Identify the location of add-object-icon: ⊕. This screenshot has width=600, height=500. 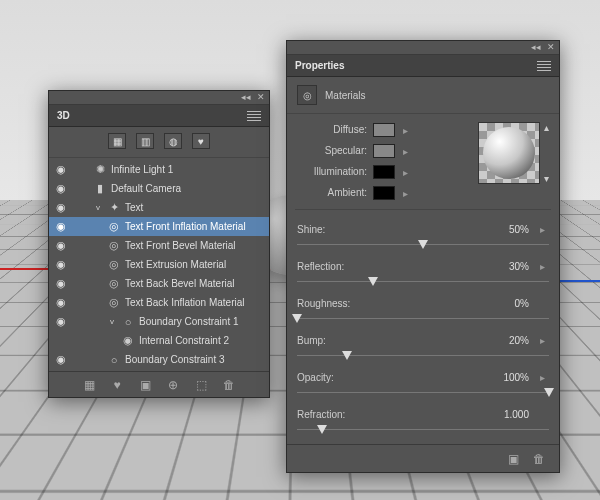
(173, 385).